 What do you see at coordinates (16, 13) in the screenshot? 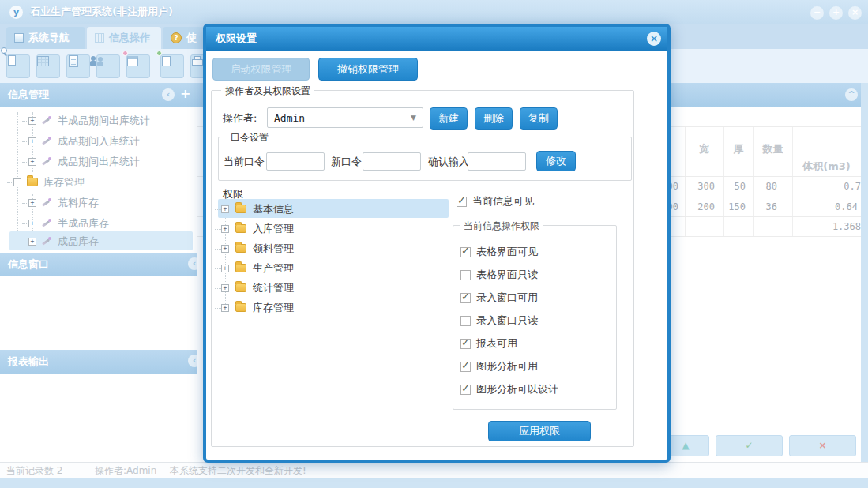
I see `app-logo-icon: y` at bounding box center [16, 13].